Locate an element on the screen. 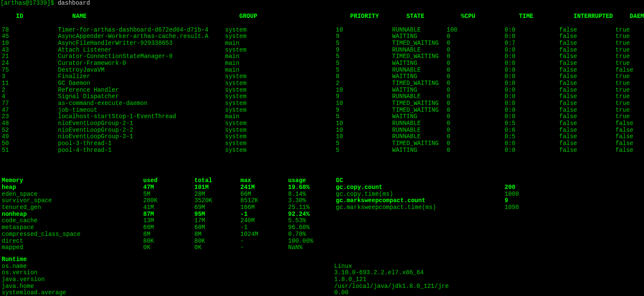 This screenshot has width=644, height=296. memory-row: nonheap87M95M-192.24% is located at coordinates (323, 215).